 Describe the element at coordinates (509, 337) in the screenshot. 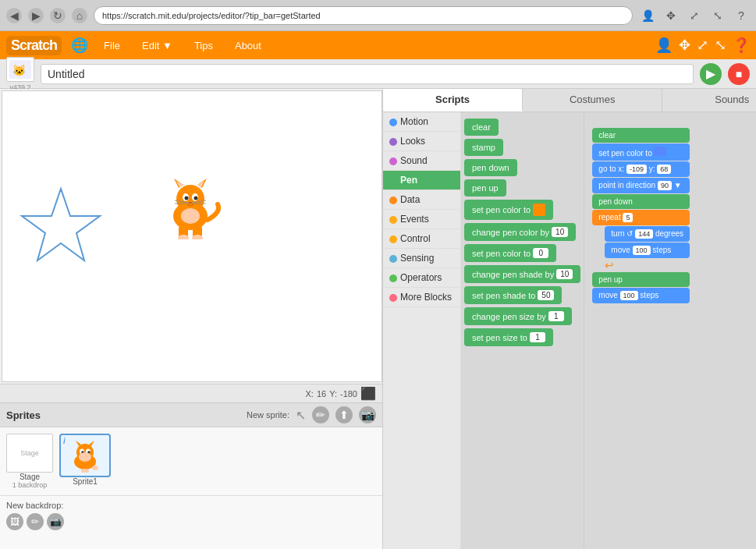

I see `block-set-pen-size: set pen size to 1` at that location.